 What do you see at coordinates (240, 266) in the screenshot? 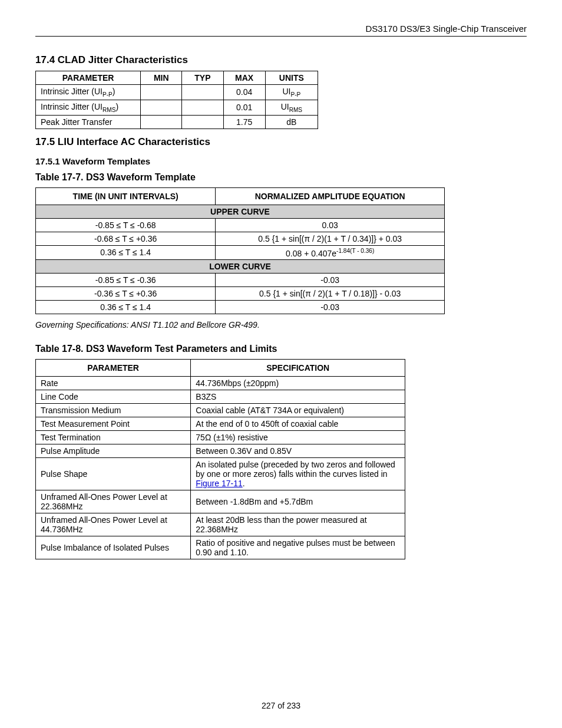
I see `table-banner-row: LOWER CURVE` at bounding box center [240, 266].